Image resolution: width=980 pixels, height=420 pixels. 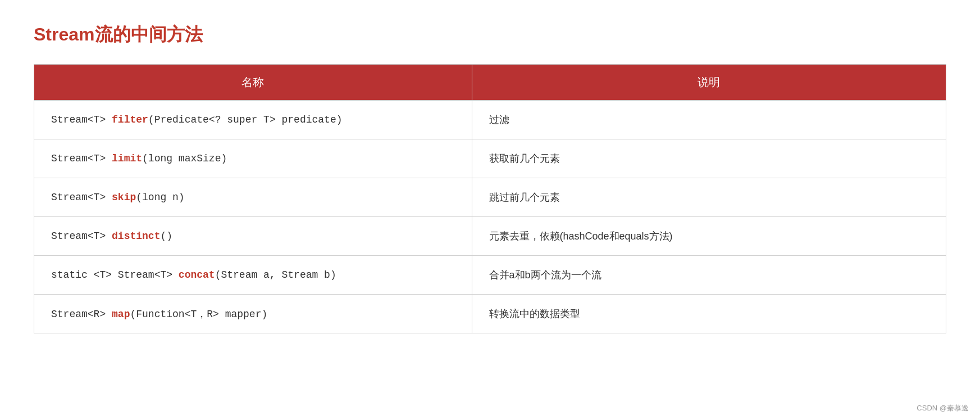 I want to click on cell-description: 过滤, so click(x=709, y=120).